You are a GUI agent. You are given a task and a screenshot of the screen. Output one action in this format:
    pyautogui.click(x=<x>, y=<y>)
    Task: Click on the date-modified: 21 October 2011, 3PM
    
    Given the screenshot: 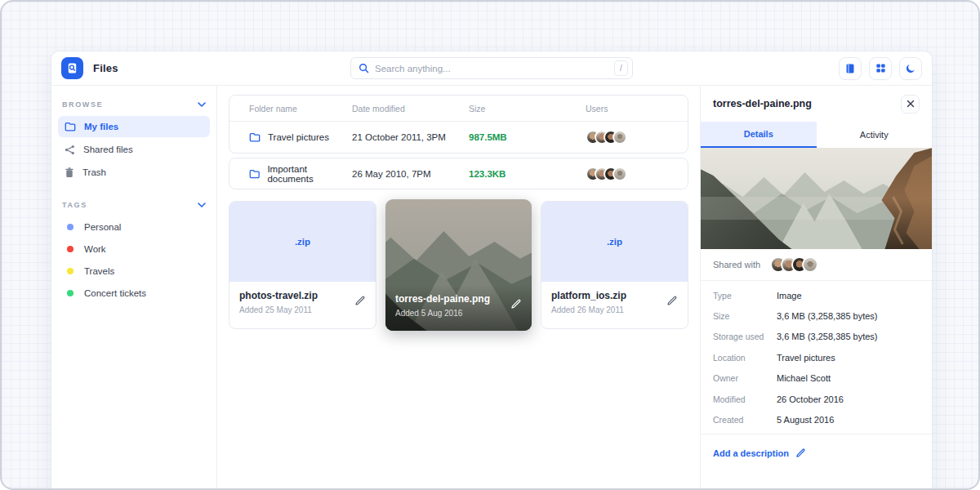 What is the action you would take?
    pyautogui.click(x=410, y=137)
    